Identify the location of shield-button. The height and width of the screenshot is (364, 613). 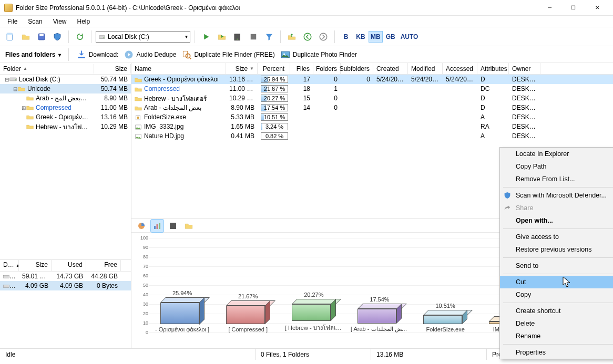
(57, 37).